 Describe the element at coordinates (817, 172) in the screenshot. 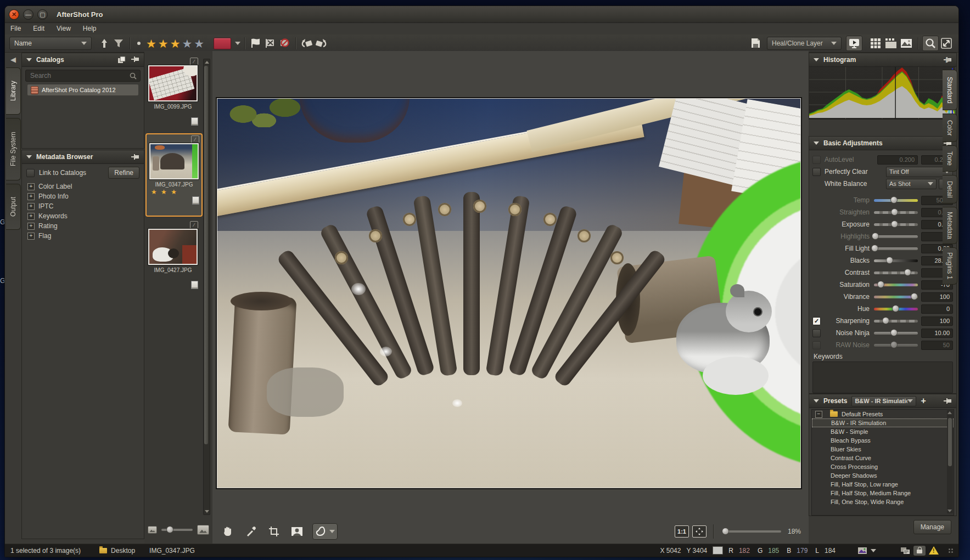

I see `perfectly-clear-checkbox` at that location.